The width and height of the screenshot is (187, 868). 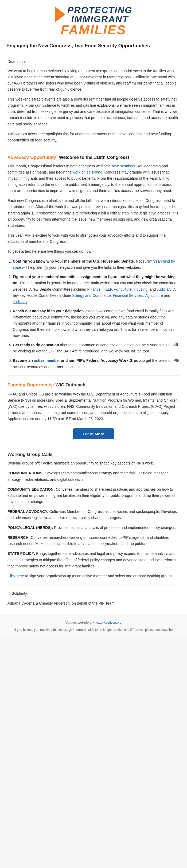 I want to click on signup-link: Click here, so click(x=15, y=576).